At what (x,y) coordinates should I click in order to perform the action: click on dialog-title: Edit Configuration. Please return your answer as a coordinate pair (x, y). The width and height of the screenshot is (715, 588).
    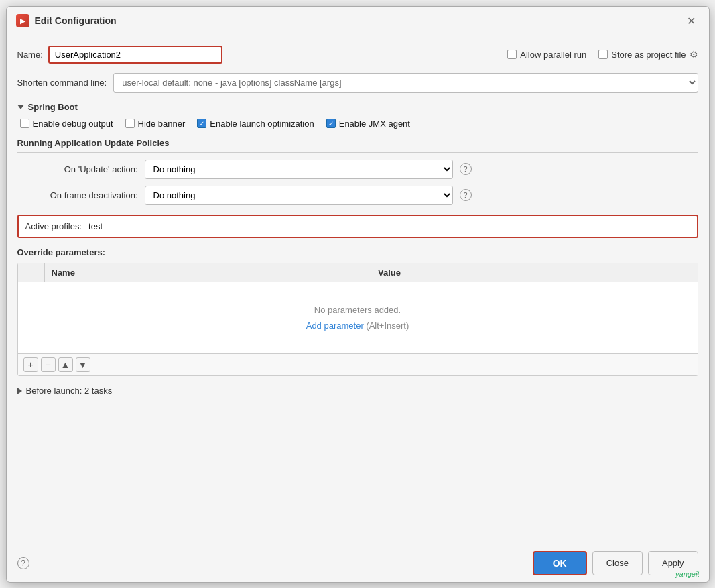
    Looking at the image, I should click on (76, 21).